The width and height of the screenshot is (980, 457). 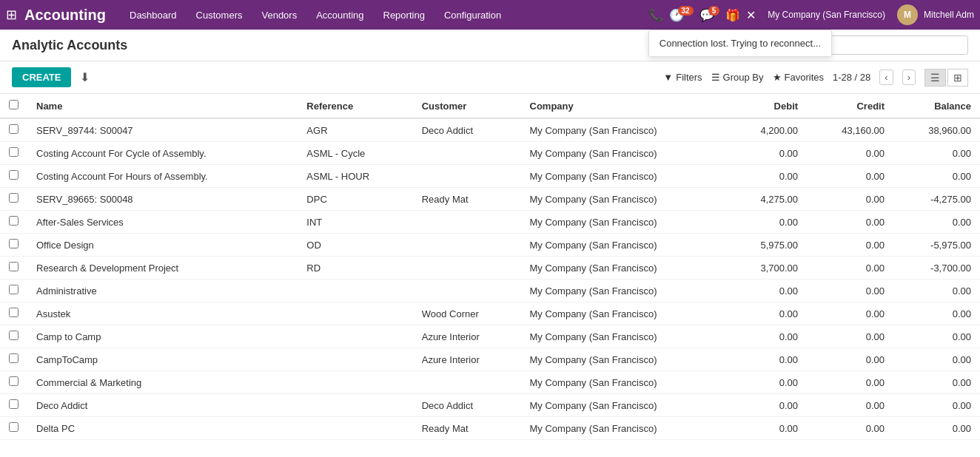 I want to click on col-company: Company, so click(x=625, y=106).